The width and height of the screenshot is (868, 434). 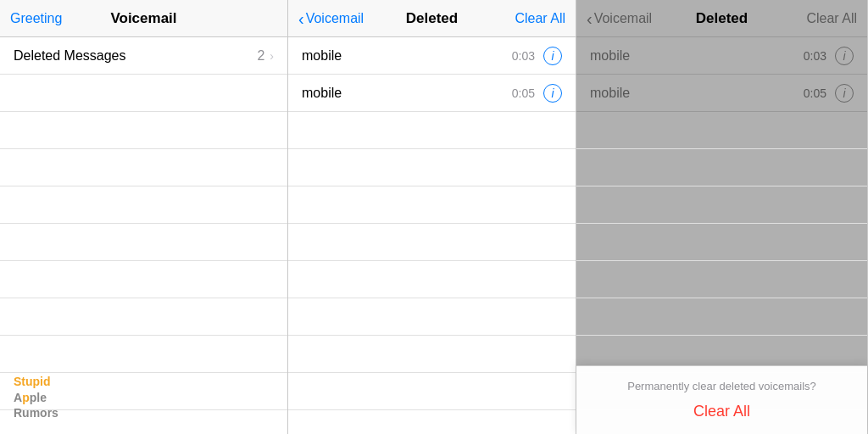 I want to click on voicemail-row-2: mobile 0:05 i, so click(x=432, y=93).